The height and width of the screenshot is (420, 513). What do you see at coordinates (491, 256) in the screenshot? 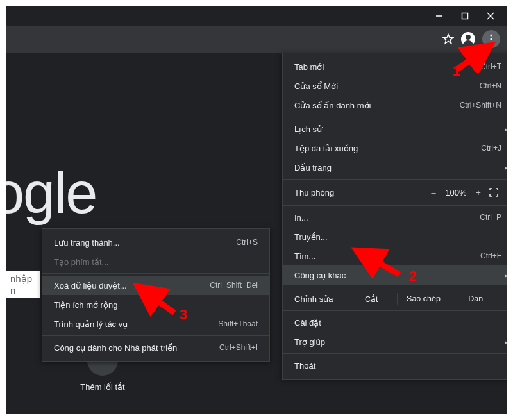
I see `menu-shortcut: Ctrl+F` at bounding box center [491, 256].